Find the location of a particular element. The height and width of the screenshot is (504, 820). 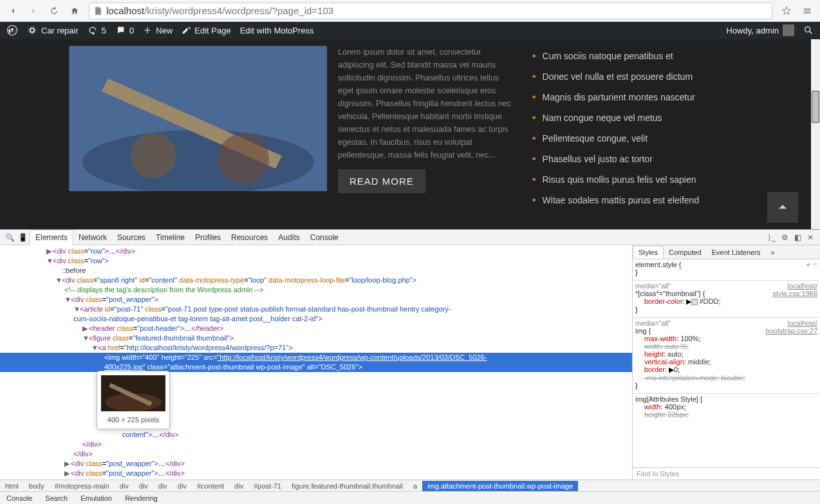

home-button is located at coordinates (75, 11).